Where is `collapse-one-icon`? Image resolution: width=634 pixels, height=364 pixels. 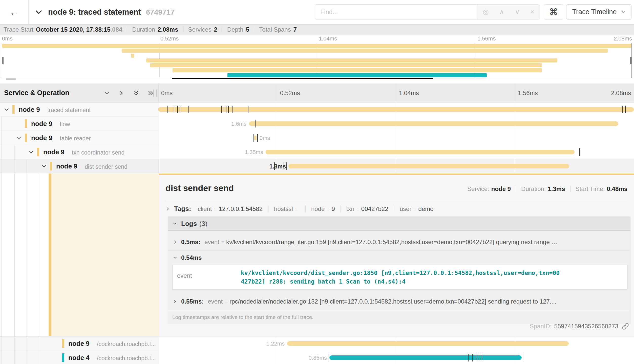
collapse-one-icon is located at coordinates (107, 93).